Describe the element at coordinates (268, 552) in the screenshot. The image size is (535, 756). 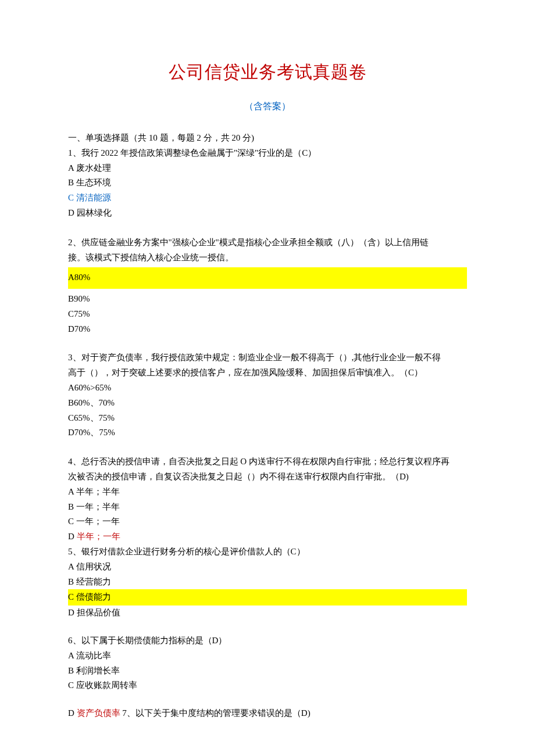
I see `q5-text: 5、银行对借款企业进行财务分析的核心是评价借款人的（C）` at that location.